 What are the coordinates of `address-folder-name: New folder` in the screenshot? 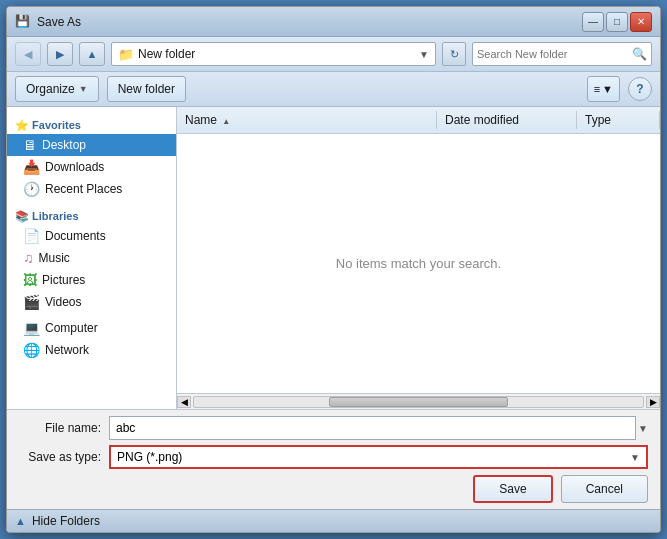 It's located at (166, 54).